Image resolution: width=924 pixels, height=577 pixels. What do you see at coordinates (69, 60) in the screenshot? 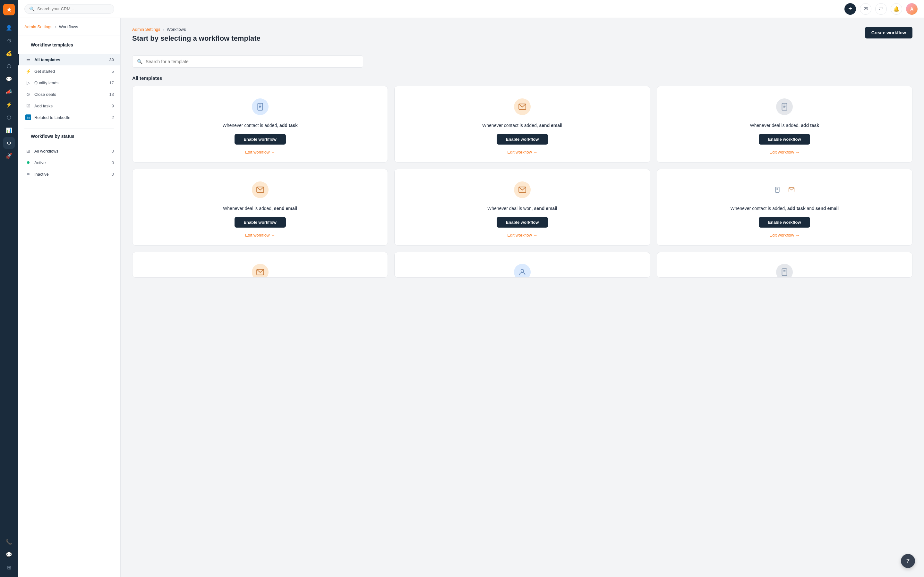
I see `sidebar-item-all-templates: ☰ All templates 30` at bounding box center [69, 60].